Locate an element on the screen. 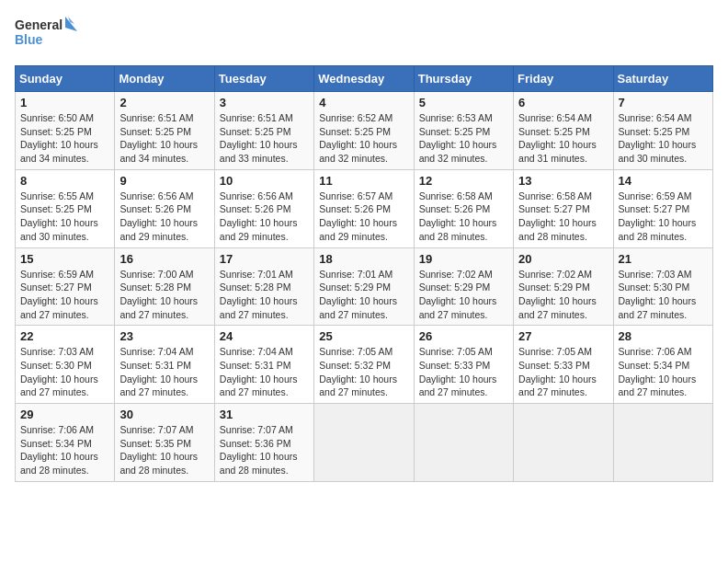 The width and height of the screenshot is (728, 563). day-info: Sunrise: 7:07 AM Sunset: 5:35 PM Dayligh… is located at coordinates (164, 451).